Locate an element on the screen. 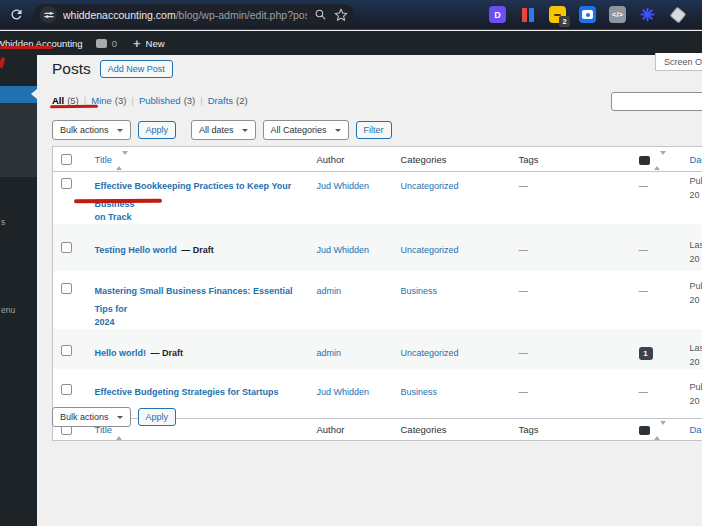 The image size is (702, 526). page-title-row: Posts Add New Post is located at coordinates (112, 69).